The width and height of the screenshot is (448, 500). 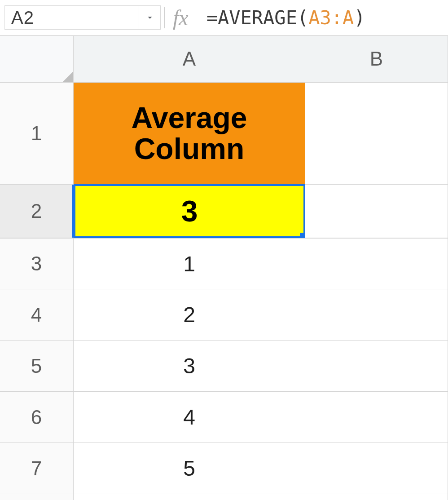 I want to click on row-header-5: 5, so click(x=37, y=366).